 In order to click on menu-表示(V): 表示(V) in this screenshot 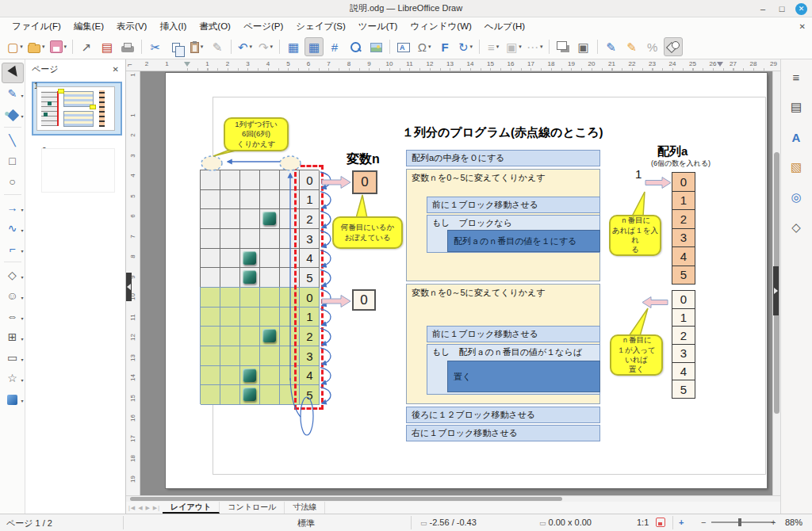, I will do `click(132, 27)`.